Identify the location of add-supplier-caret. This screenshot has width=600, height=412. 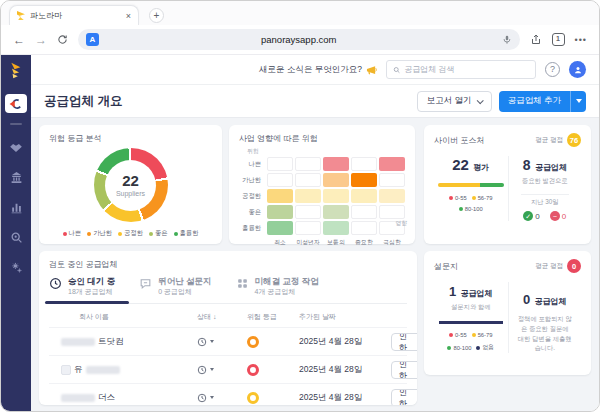
(578, 102).